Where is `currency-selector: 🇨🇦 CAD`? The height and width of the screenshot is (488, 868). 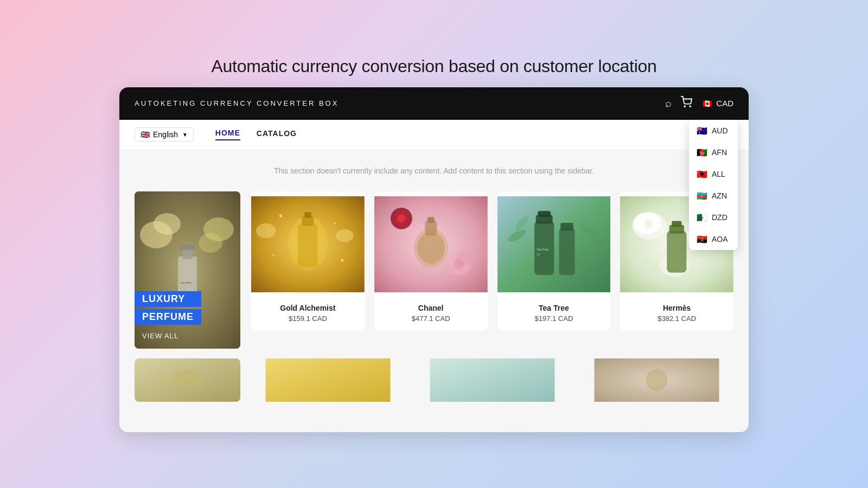
currency-selector: 🇨🇦 CAD is located at coordinates (717, 104).